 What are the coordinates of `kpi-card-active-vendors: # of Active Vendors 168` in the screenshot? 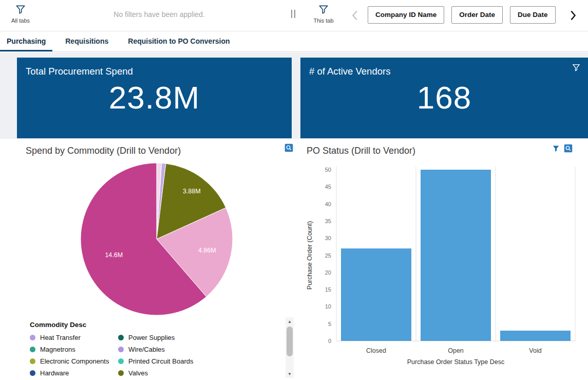 It's located at (444, 98).